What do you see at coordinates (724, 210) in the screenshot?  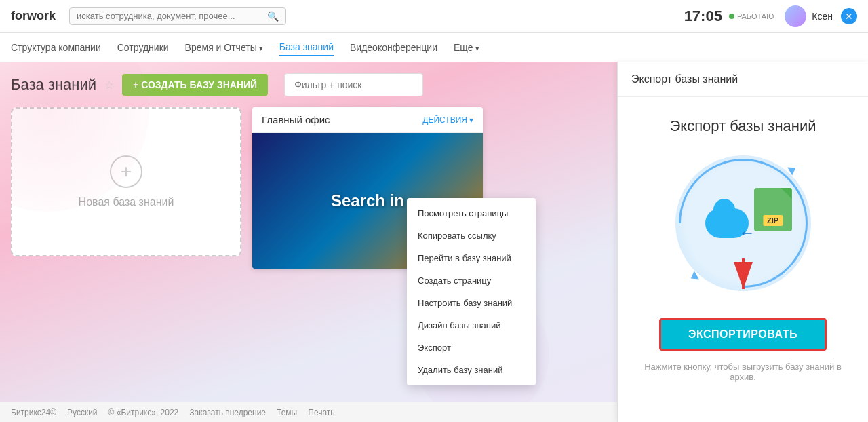 I see `cloud-bump` at bounding box center [724, 210].